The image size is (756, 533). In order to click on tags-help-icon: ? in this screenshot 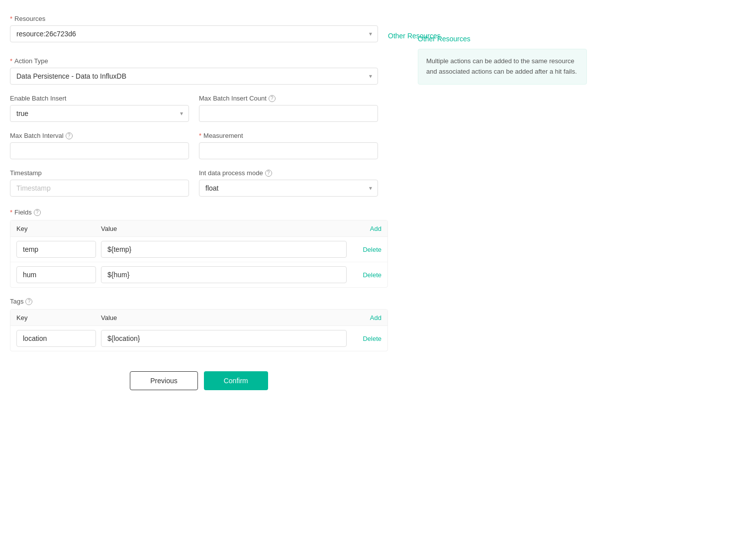, I will do `click(29, 302)`.